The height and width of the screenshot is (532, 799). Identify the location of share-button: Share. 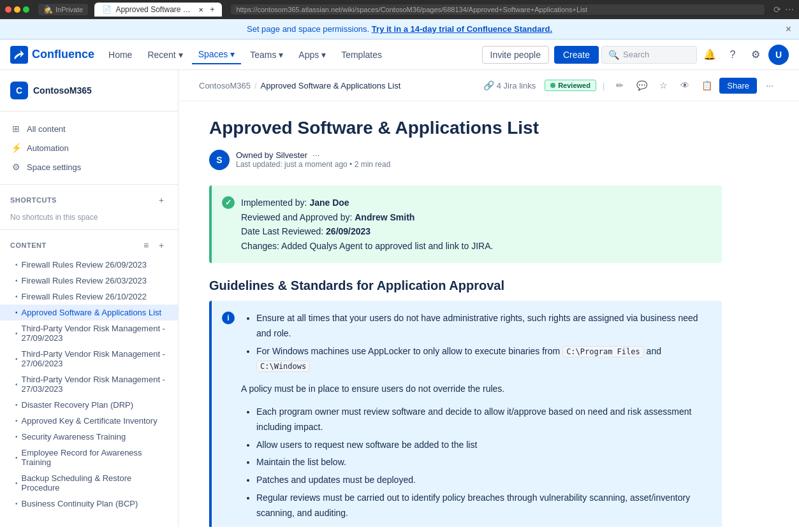
(738, 85).